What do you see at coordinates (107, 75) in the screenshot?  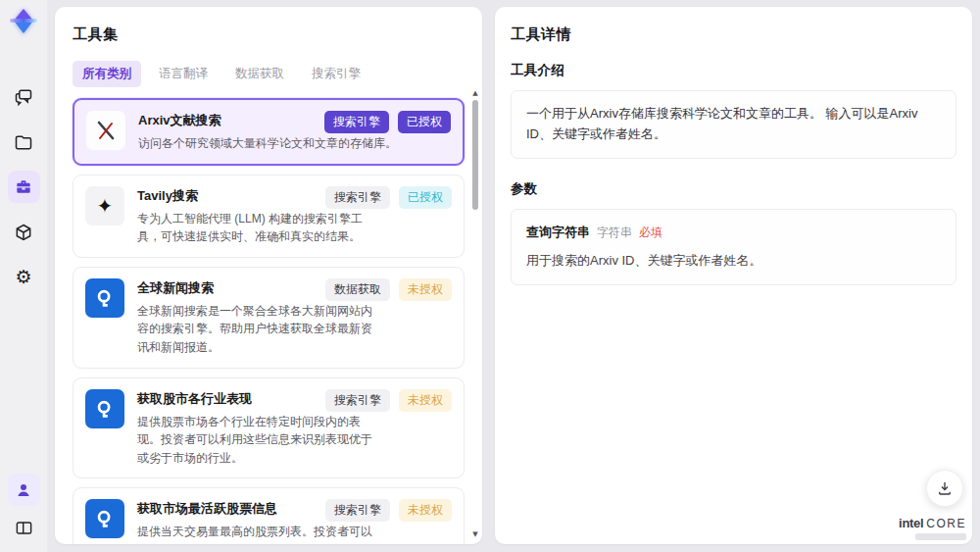 I see `tab-all-categories: 所有类别` at bounding box center [107, 75].